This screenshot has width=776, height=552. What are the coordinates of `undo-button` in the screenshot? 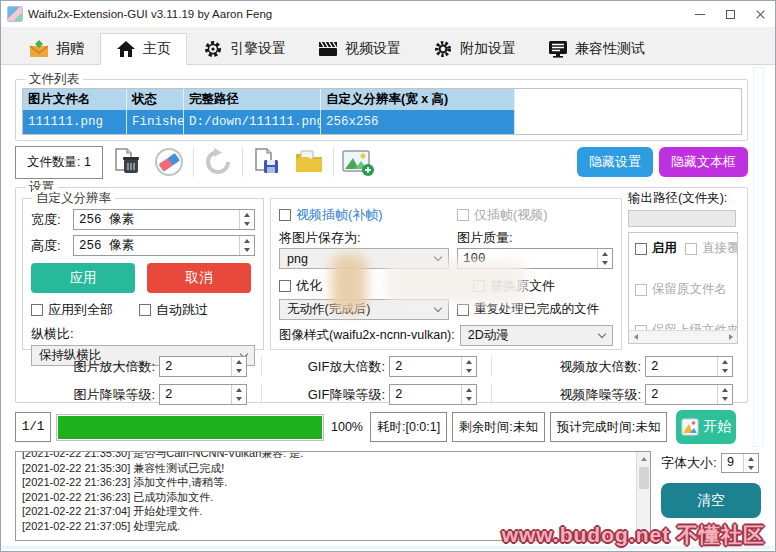 It's located at (218, 162).